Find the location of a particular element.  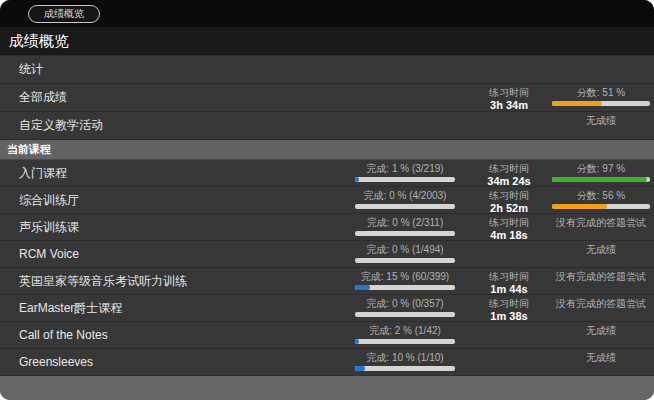

tab-score-overview: 成绩概览 is located at coordinates (64, 14).